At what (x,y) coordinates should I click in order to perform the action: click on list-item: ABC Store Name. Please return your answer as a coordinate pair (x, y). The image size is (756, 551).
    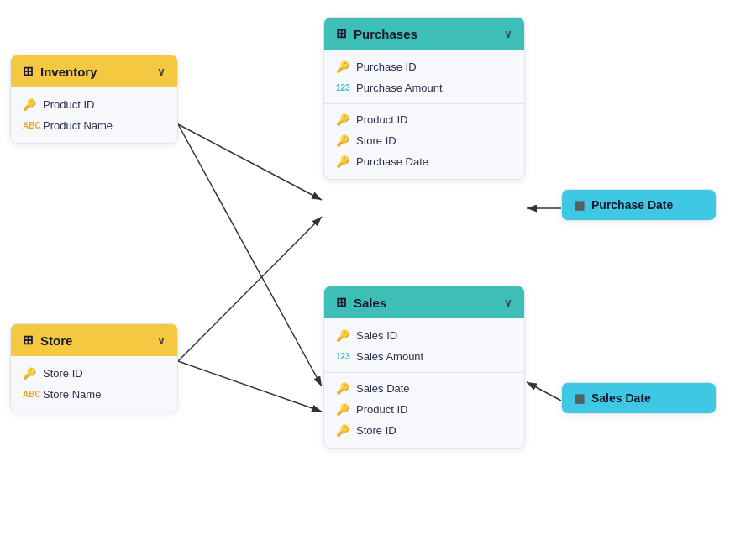
    Looking at the image, I should click on (94, 395).